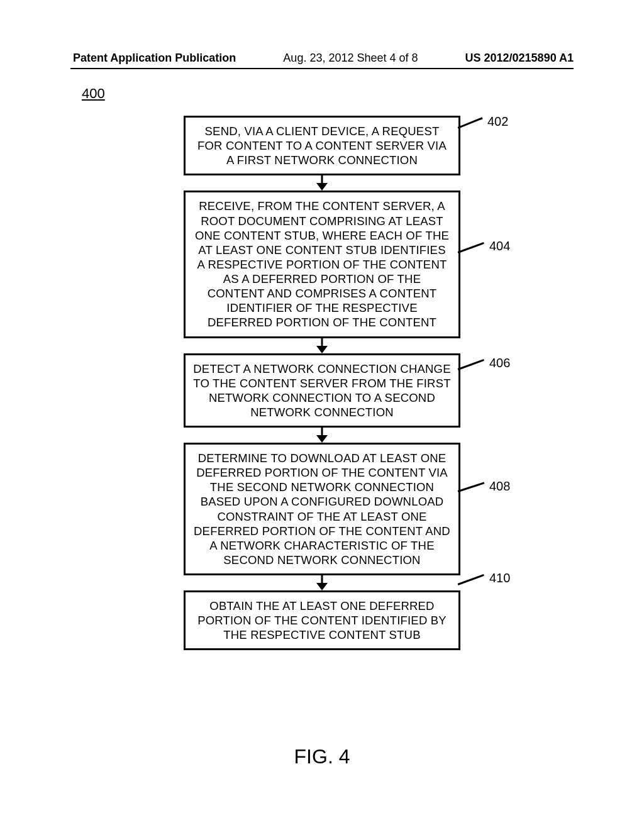 Image resolution: width=644 pixels, height=830 pixels. Describe the element at coordinates (322, 146) in the screenshot. I see `step-402-text: SEND, VIA A CLIENT DEVICE, A REQUEST FOR…` at that location.